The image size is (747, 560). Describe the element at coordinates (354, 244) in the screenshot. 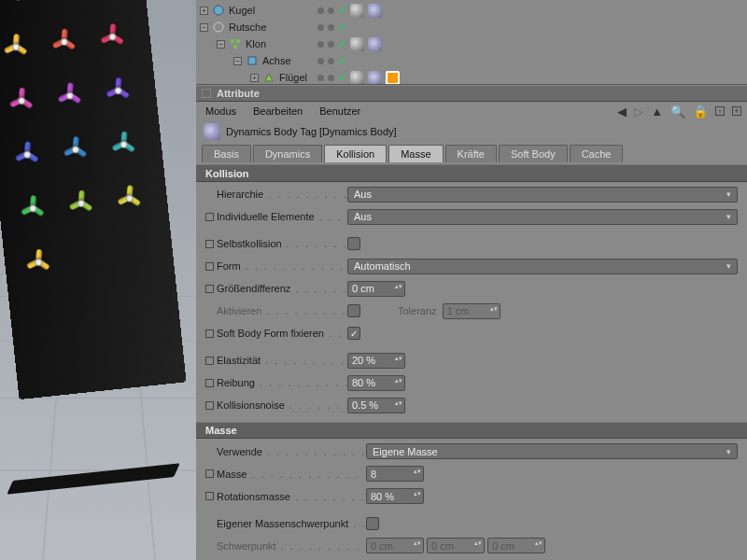

I see `check-selbst` at that location.